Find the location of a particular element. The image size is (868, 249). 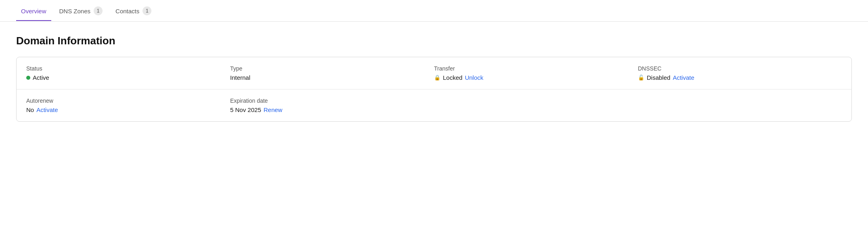

transfer-label: Transfer is located at coordinates (536, 68).